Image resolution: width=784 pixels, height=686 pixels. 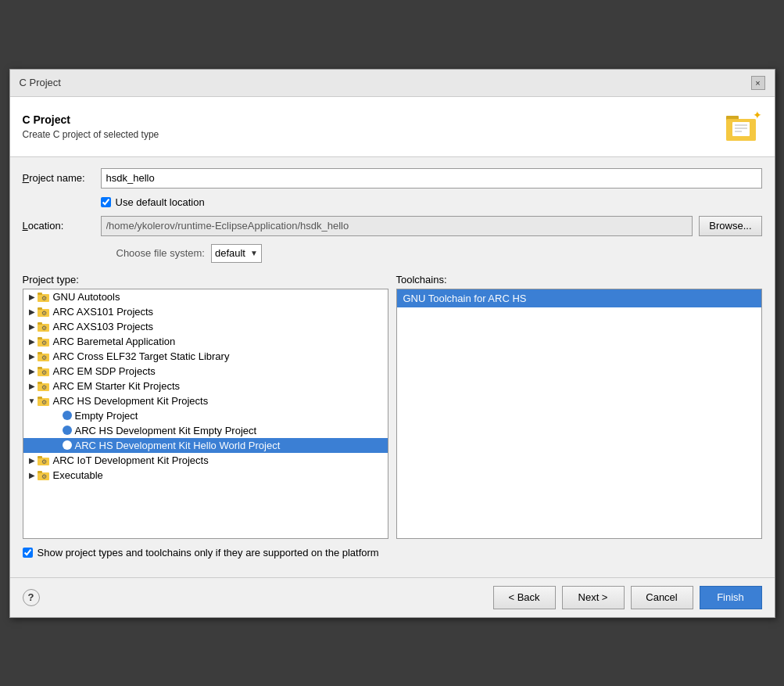 I want to click on help-button: ?, so click(x=31, y=598).